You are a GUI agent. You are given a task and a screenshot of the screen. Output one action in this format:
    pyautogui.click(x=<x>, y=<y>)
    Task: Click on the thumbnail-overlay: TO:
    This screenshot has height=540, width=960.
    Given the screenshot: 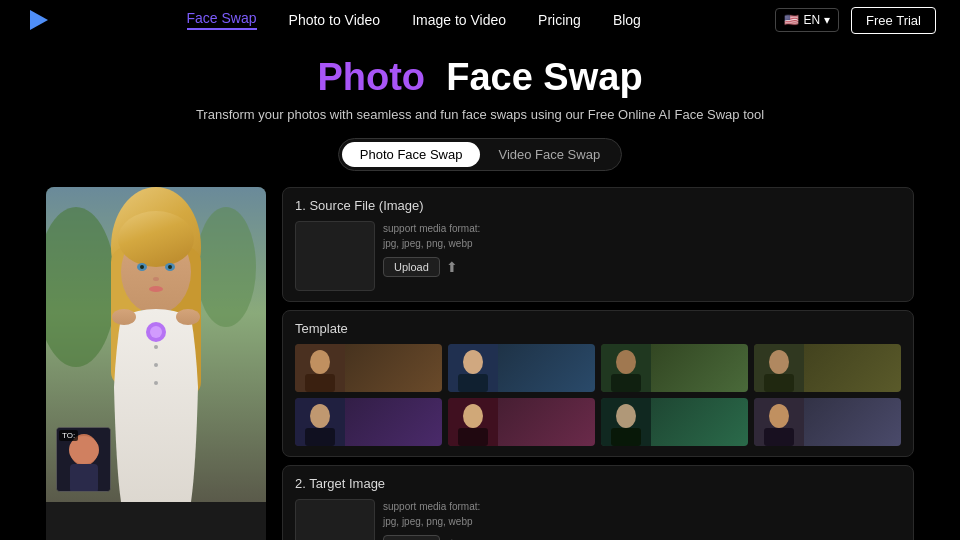 What is the action you would take?
    pyautogui.click(x=84, y=460)
    